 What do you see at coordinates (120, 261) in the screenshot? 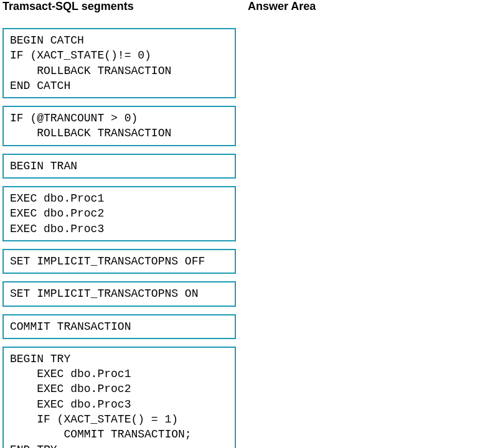
I see `sql-segment: SET IMPLICIT_TRANSACTOPNS OFF` at bounding box center [120, 261].